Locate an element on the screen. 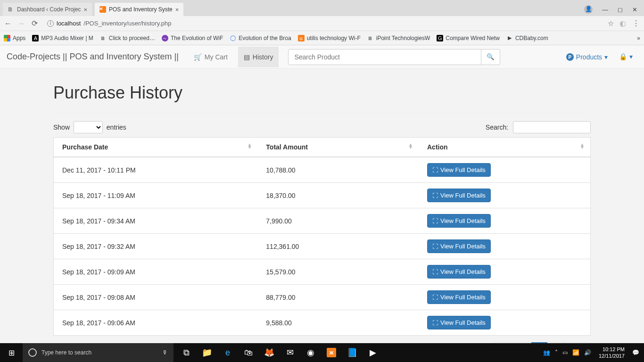 This screenshot has width=644, height=362. bookmark-item: ⏦The Evolution of WiF is located at coordinates (192, 38).